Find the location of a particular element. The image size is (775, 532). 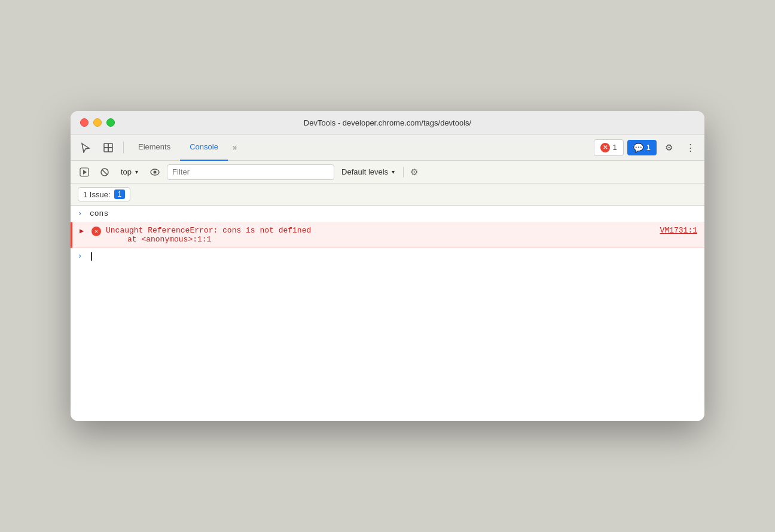

window-title: DevTools - developer.chrome.com/tags/dev… is located at coordinates (388, 123).